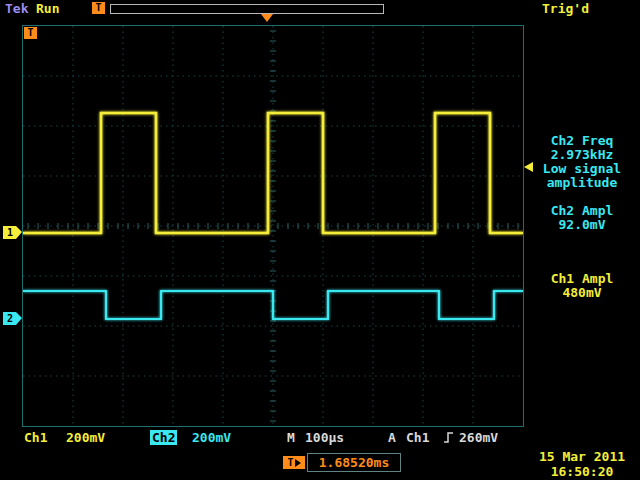 The height and width of the screenshot is (480, 640). What do you see at coordinates (291, 438) in the screenshot?
I see `timebase-label: M` at bounding box center [291, 438].